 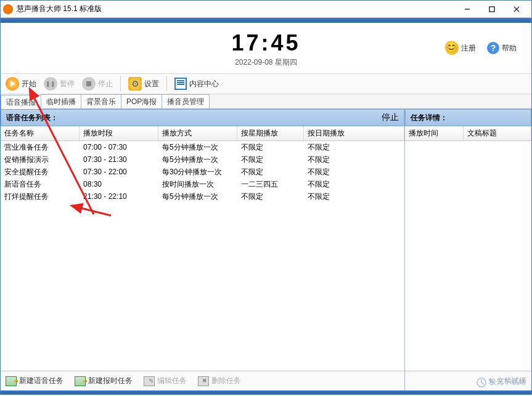 I want to click on edit-label: 编辑任务, so click(x=172, y=381).